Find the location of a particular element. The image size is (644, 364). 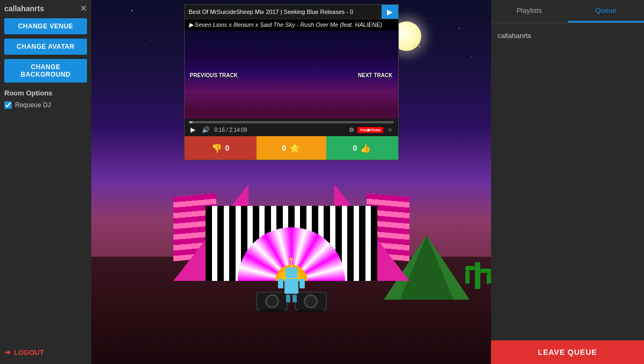

tab-playlists: Playlists is located at coordinates (529, 11).